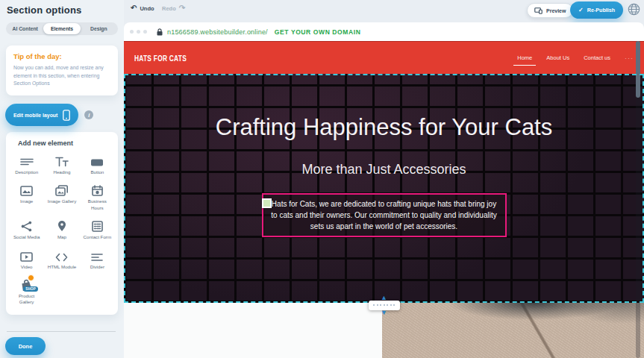 Image resolution: width=644 pixels, height=358 pixels. What do you see at coordinates (61, 164) in the screenshot?
I see `element-heading: Heading` at bounding box center [61, 164].